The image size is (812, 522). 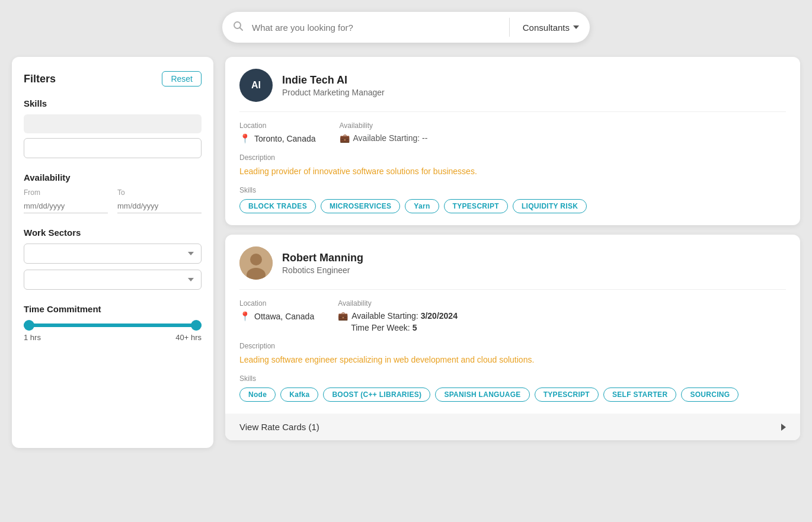 What do you see at coordinates (113, 258) in the screenshot?
I see `work-sectors-filter-section: Work Sectors` at bounding box center [113, 258].